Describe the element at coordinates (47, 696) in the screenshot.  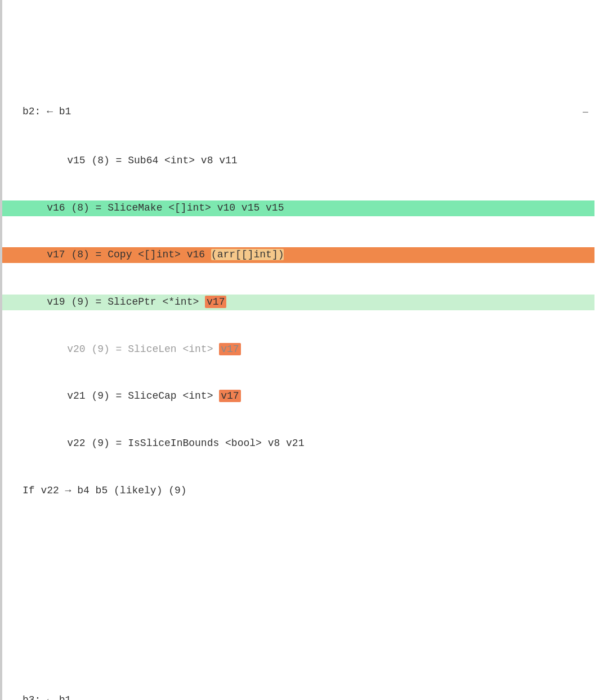
I see `b3-header-text: b3: ← b1` at that location.